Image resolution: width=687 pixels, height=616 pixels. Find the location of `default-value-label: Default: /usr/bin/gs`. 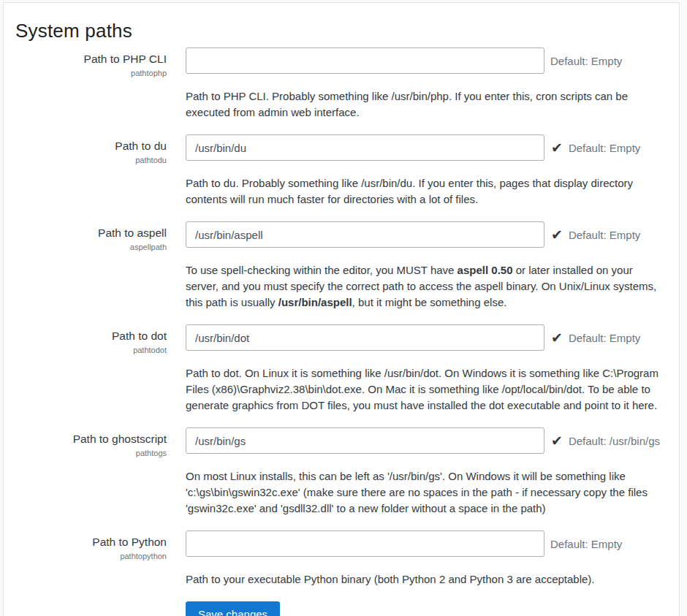

default-value-label: Default: /usr/bin/gs is located at coordinates (614, 441).